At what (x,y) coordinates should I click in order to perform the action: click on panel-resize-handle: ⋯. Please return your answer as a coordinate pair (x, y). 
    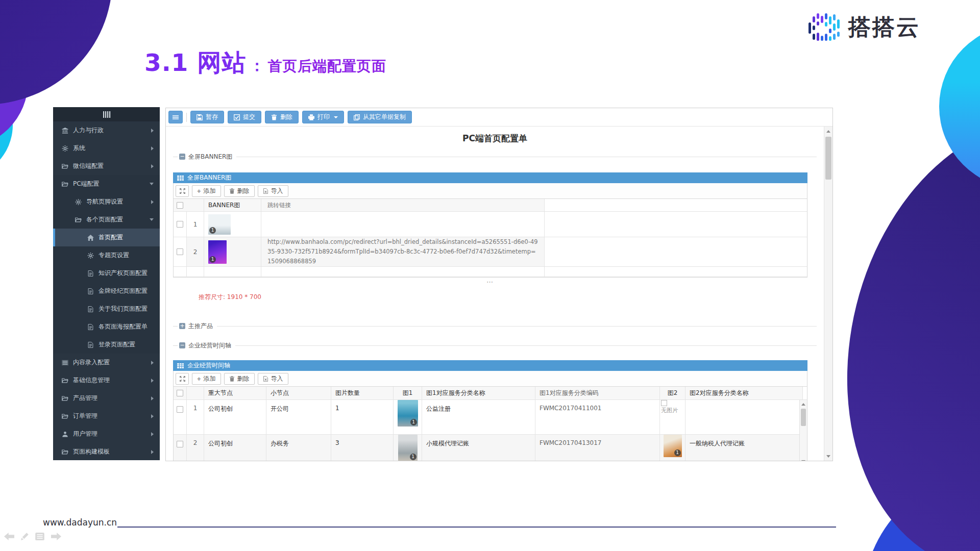
    Looking at the image, I should click on (490, 282).